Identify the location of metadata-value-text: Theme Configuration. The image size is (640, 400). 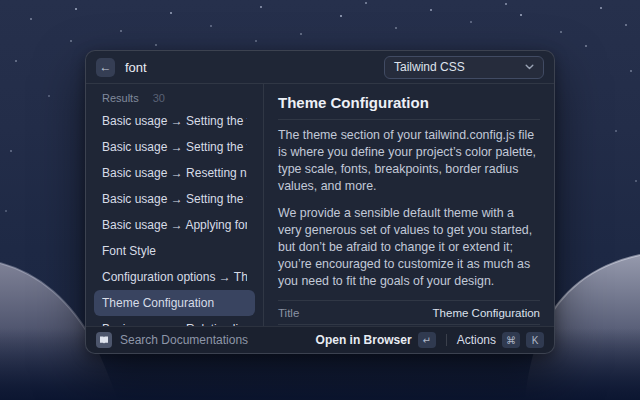
(486, 313).